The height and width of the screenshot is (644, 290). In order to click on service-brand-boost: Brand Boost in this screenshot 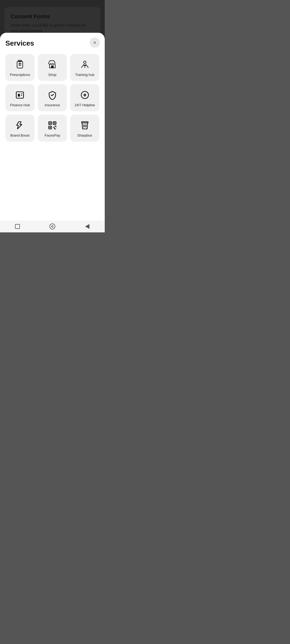, I will do `click(20, 128)`.